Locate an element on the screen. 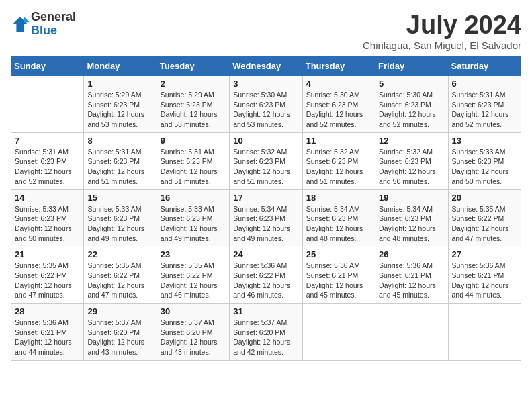 The width and height of the screenshot is (532, 411). info-line: and 46 minutes. is located at coordinates (266, 295).